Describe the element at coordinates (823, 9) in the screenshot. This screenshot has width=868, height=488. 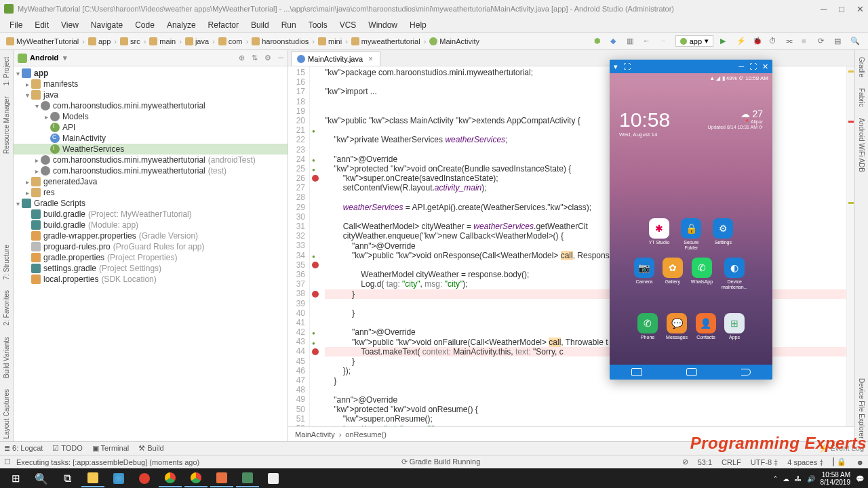
I see `minimize-button: ─` at that location.